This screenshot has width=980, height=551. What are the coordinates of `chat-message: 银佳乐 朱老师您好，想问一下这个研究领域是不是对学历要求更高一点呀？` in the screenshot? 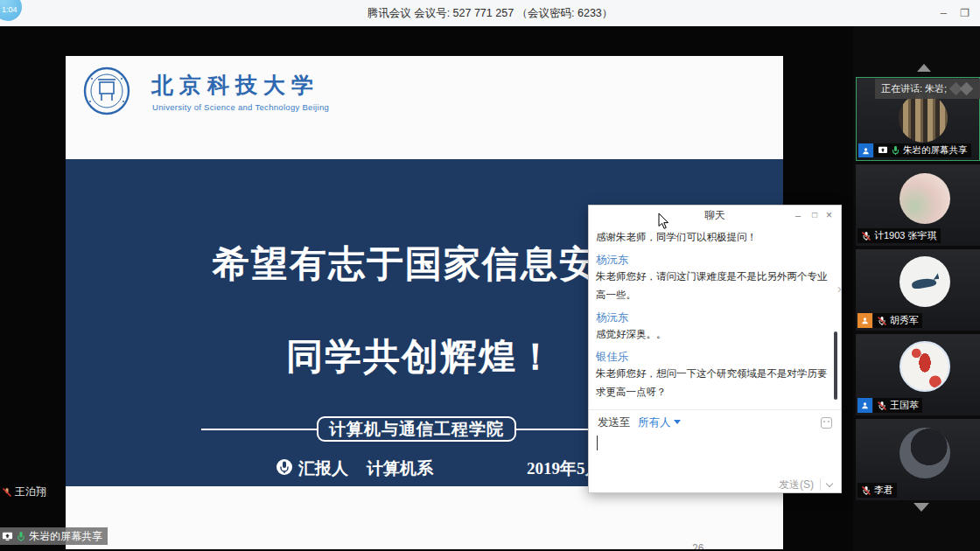 It's located at (714, 376).